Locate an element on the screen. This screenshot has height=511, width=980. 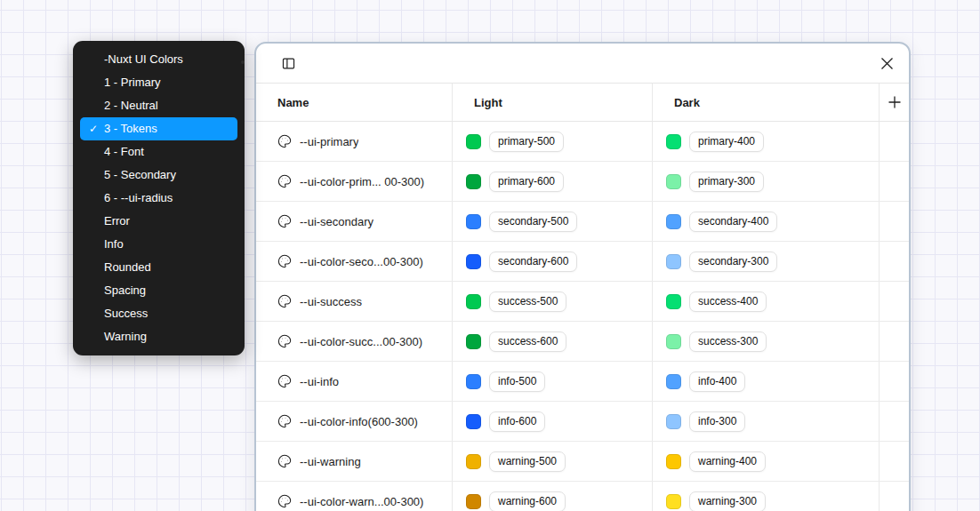
menu-item-label: -Nuxt UI Colors is located at coordinates (144, 59).